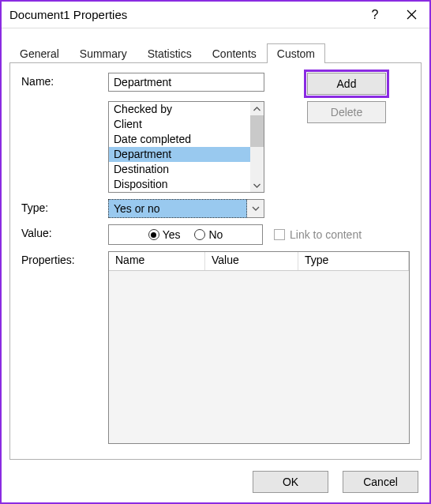 The width and height of the screenshot is (431, 504). Describe the element at coordinates (183, 14) in the screenshot. I see `dialog-title: Document1 Properties` at that location.